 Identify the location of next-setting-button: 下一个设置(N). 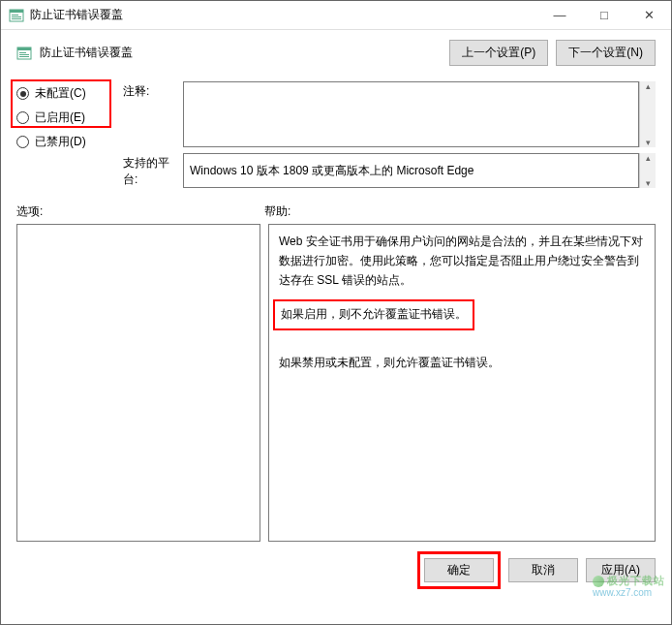
(606, 52).